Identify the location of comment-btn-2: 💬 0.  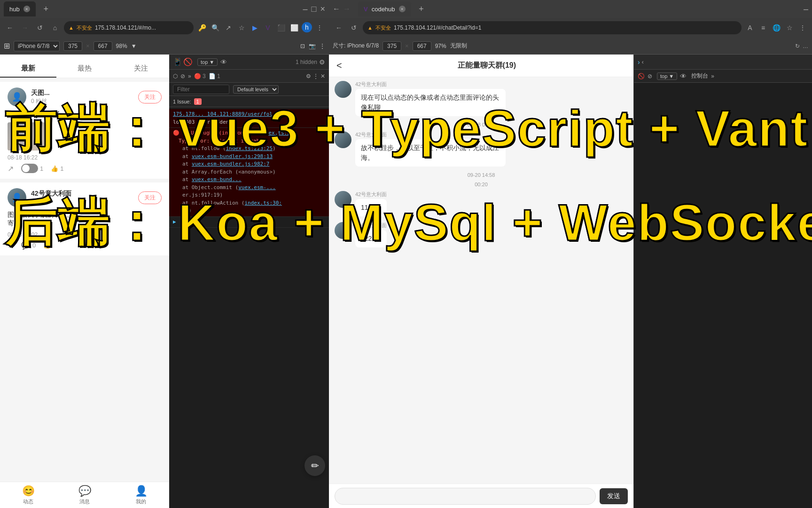
(28, 246).